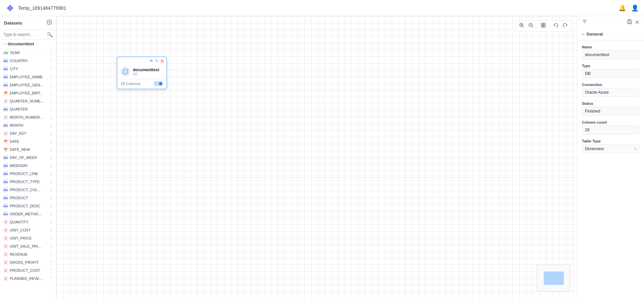 Image resolution: width=644 pixels, height=298 pixels. I want to click on logo-icon, so click(10, 8).